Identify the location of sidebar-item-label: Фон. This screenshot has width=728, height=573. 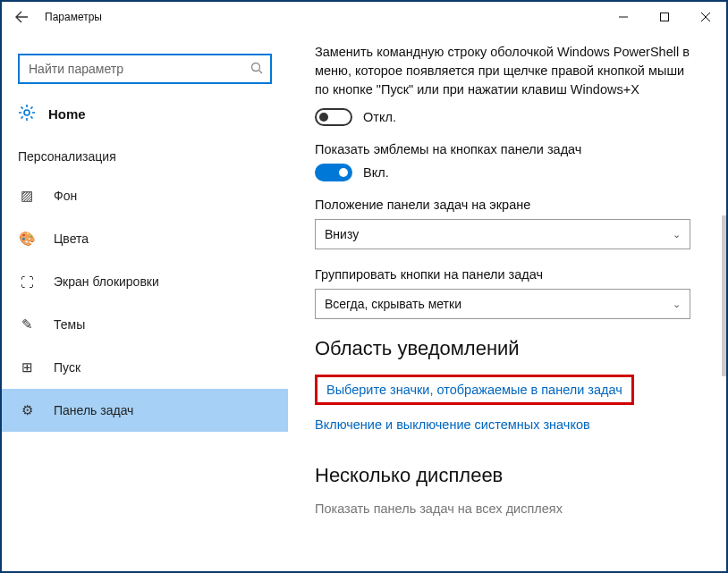
(65, 196).